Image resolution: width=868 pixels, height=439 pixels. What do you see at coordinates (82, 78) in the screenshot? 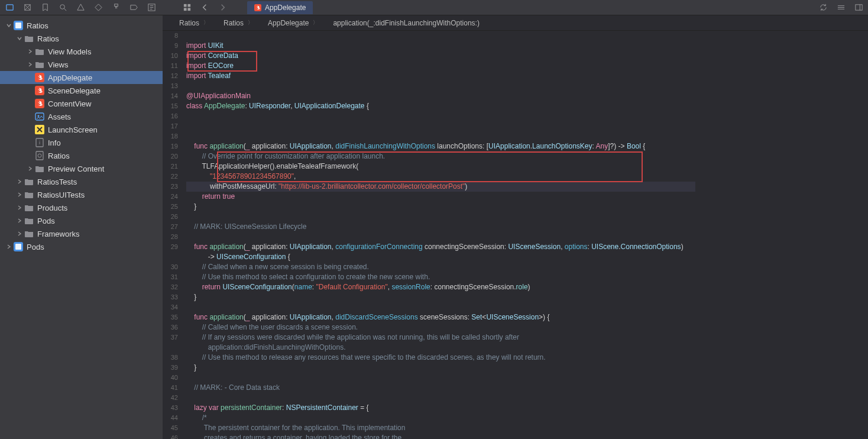
I see `tree-row-appdelegate: AppDelegate` at bounding box center [82, 78].